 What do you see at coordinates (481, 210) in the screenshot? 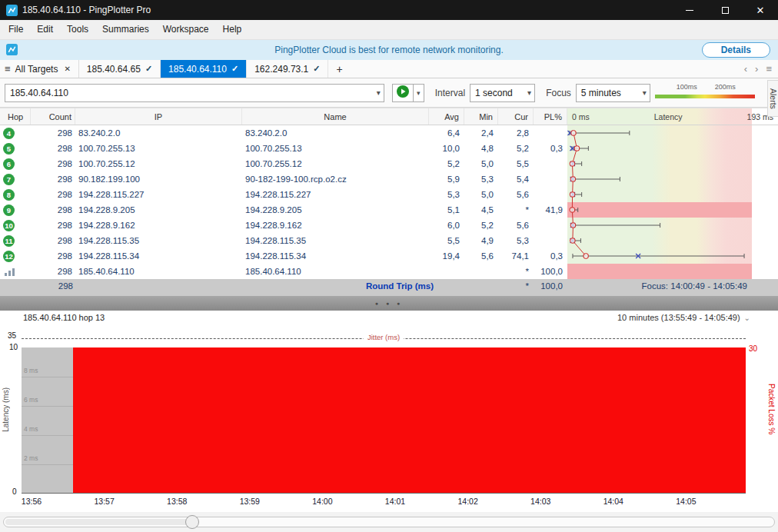
I see `min-cell: 4,5` at bounding box center [481, 210].